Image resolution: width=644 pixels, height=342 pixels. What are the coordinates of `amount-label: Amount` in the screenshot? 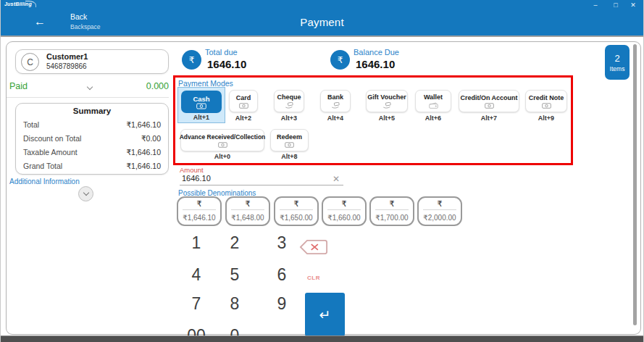 It's located at (191, 170).